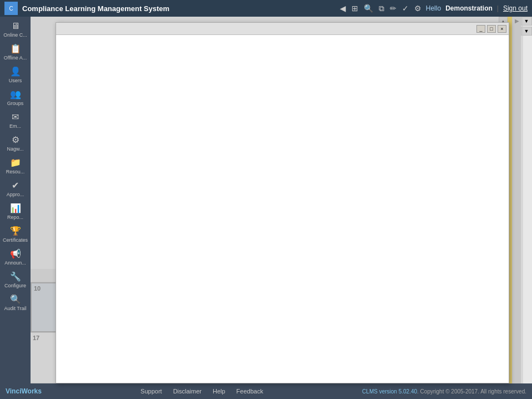  What do you see at coordinates (16, 58) in the screenshot?
I see `sidebar-label-offline: Offline A...` at bounding box center [16, 58].